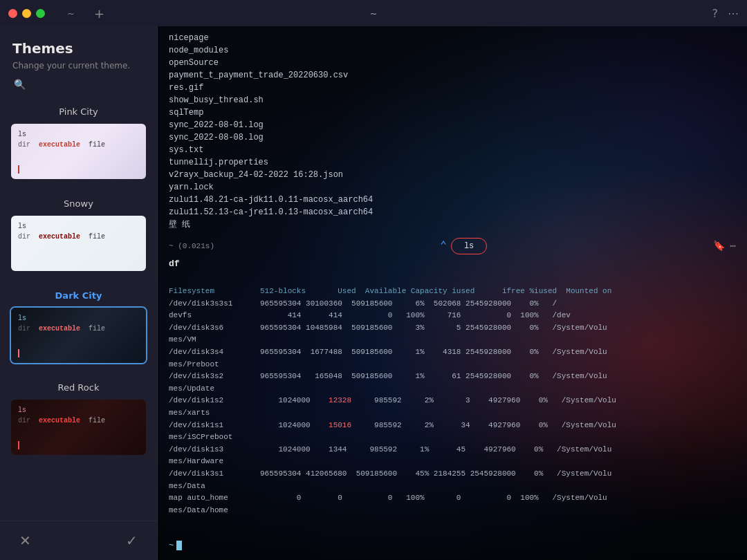 The image size is (747, 560). Describe the element at coordinates (12, 14) in the screenshot. I see `close-button` at that location.